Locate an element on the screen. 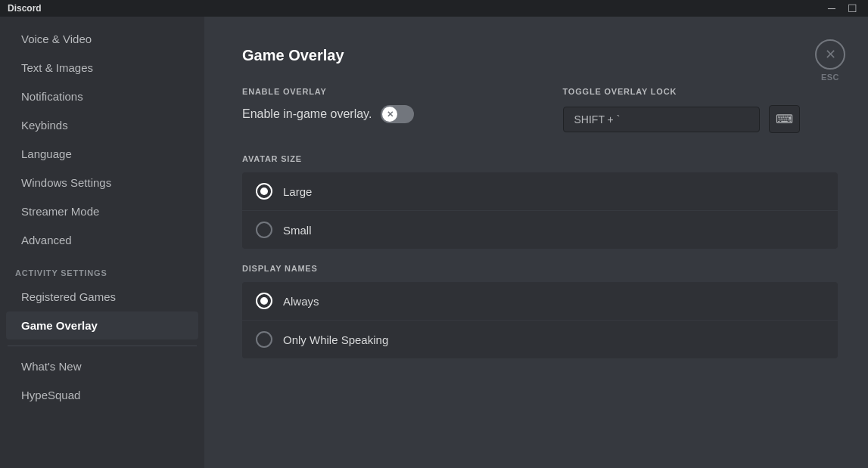 The height and width of the screenshot is (468, 868). sidebar-item-windows-settings: Windows Settings is located at coordinates (102, 183).